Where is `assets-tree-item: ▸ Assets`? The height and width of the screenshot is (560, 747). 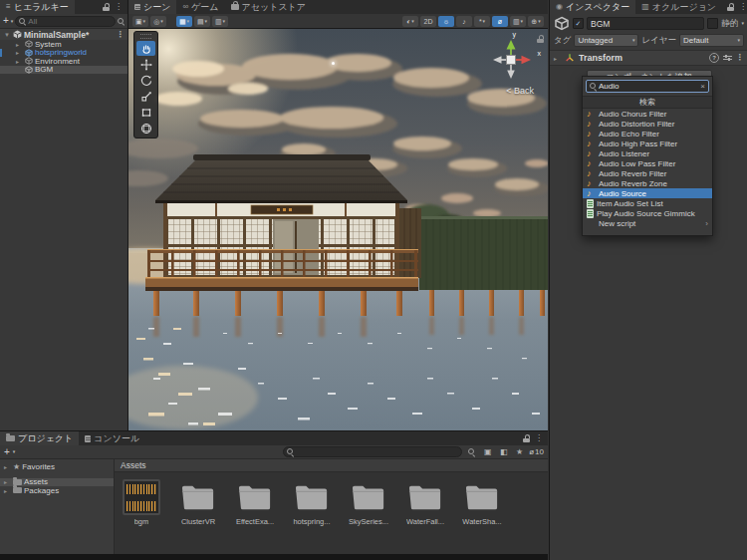
assets-tree-item: ▸ Assets is located at coordinates (57, 482).